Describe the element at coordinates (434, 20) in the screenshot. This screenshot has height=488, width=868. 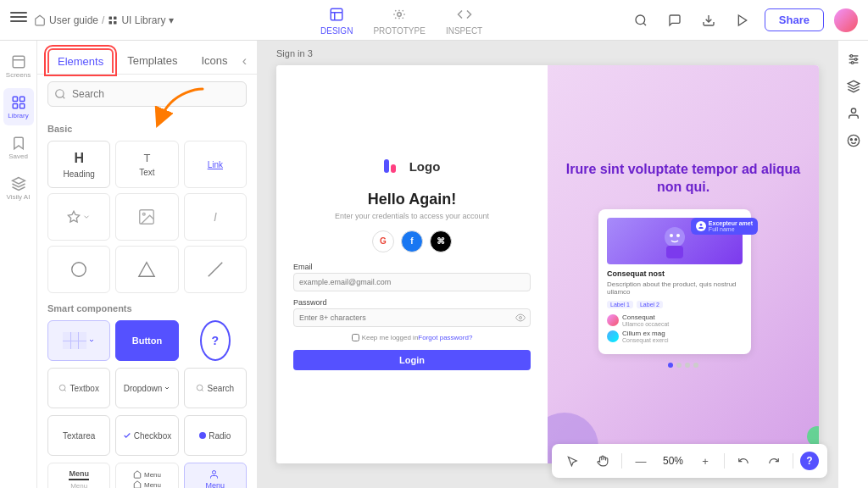
I see `topbar: User guide / UI Library ▾ DESIGN PROTOTY…` at that location.